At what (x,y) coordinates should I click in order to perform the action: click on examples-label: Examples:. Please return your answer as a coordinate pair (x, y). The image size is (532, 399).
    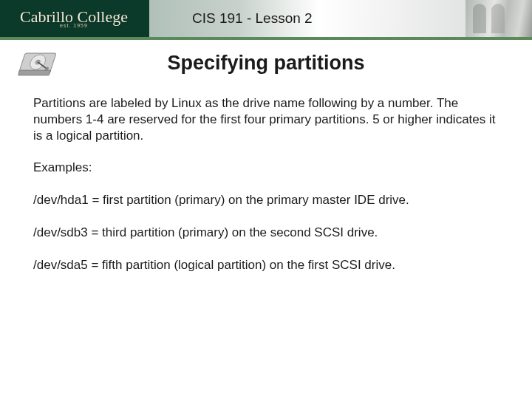
    Looking at the image, I should click on (266, 168).